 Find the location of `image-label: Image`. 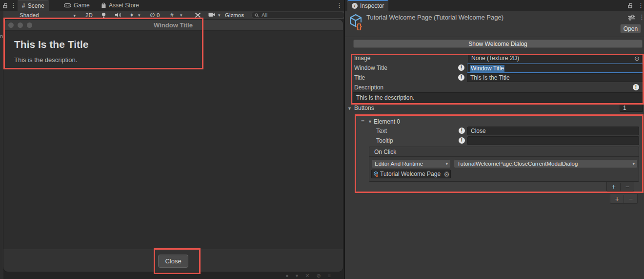

image-label: Image is located at coordinates (362, 58).